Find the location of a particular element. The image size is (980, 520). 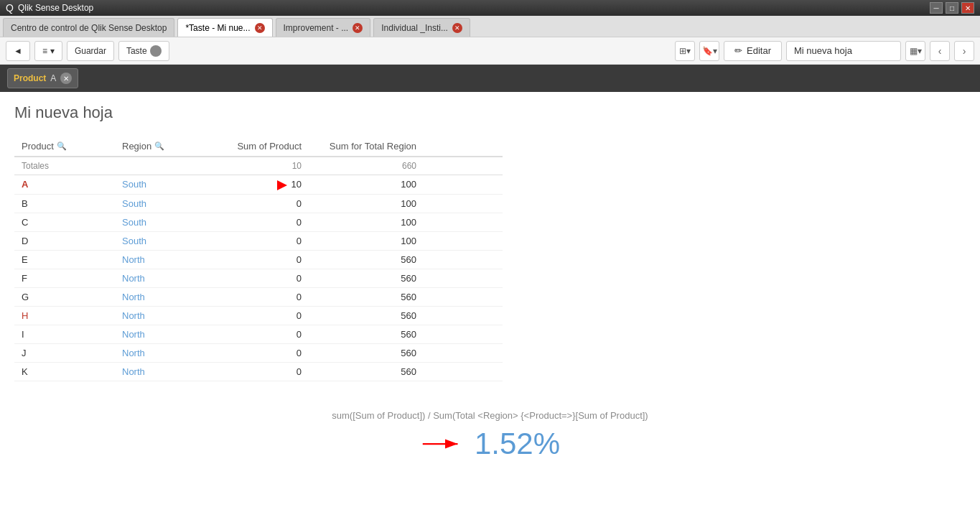

region-search-icon: 🔍 is located at coordinates (159, 147).